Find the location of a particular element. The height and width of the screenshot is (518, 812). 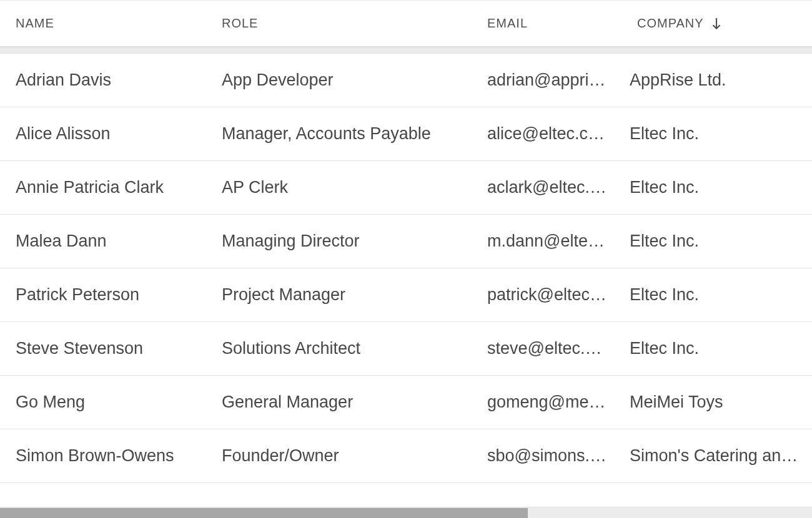

cell-role: Project Manager is located at coordinates (339, 295).